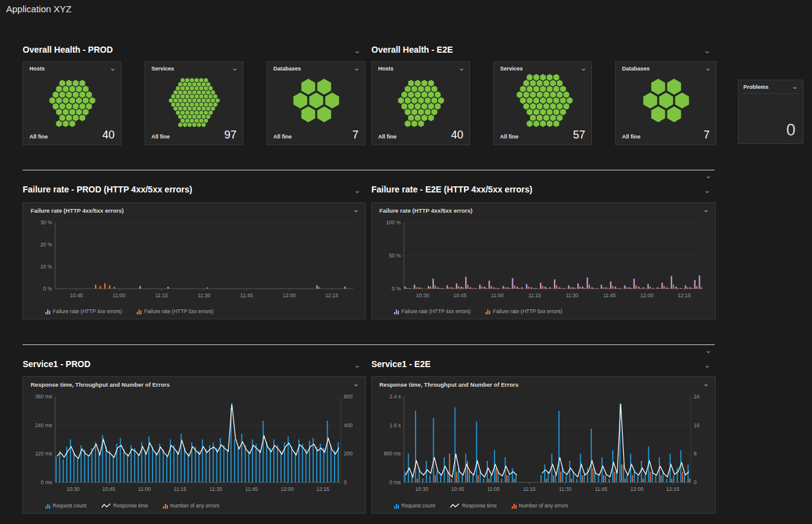 This screenshot has height=524, width=812. What do you see at coordinates (348, 454) in the screenshot?
I see `svg-text: 200` at bounding box center [348, 454].